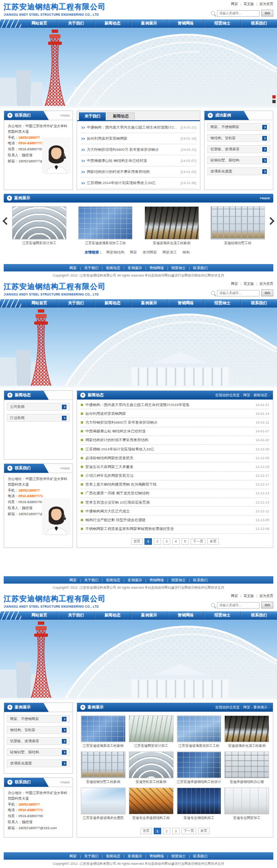 This screenshot has width=277, height=868. I want to click on carousel-prev-arrow, so click(6, 221).